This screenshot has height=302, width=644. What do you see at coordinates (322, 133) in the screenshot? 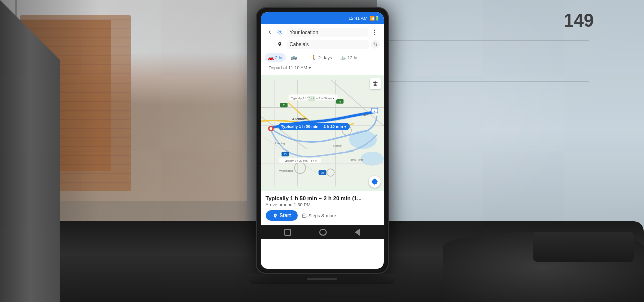
I see `map-container: 78 95 78 95 95 Allentown Reading` at bounding box center [322, 133].